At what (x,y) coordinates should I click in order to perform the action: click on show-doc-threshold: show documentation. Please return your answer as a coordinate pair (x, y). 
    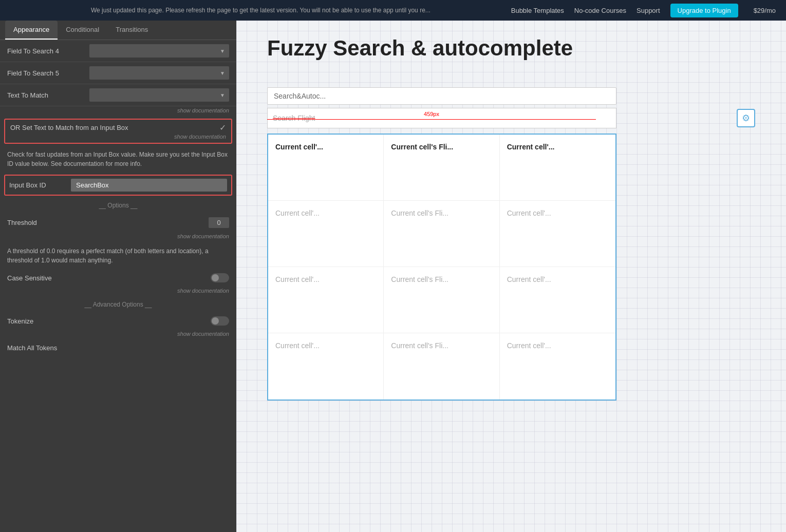
    Looking at the image, I should click on (118, 237).